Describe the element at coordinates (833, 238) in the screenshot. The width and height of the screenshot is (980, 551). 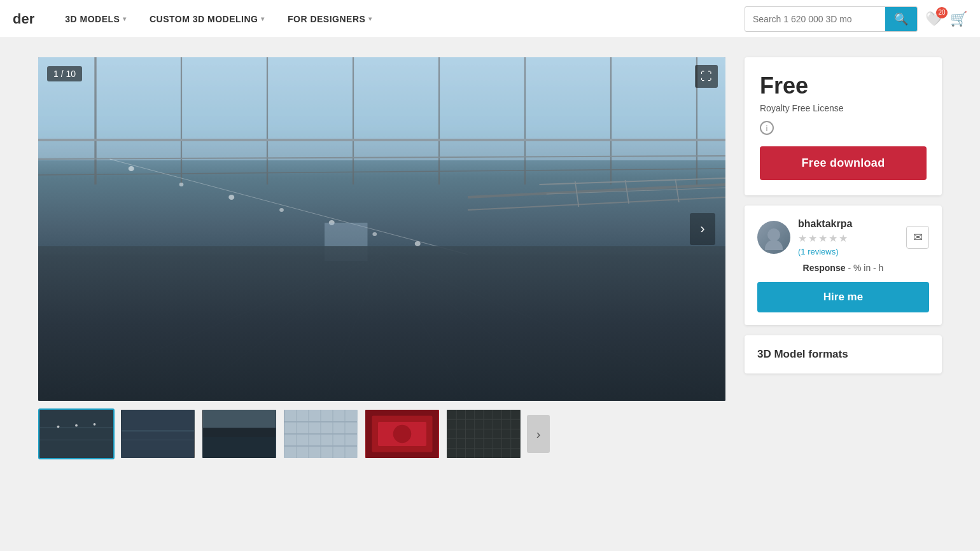
I see `star-4: ★` at that location.